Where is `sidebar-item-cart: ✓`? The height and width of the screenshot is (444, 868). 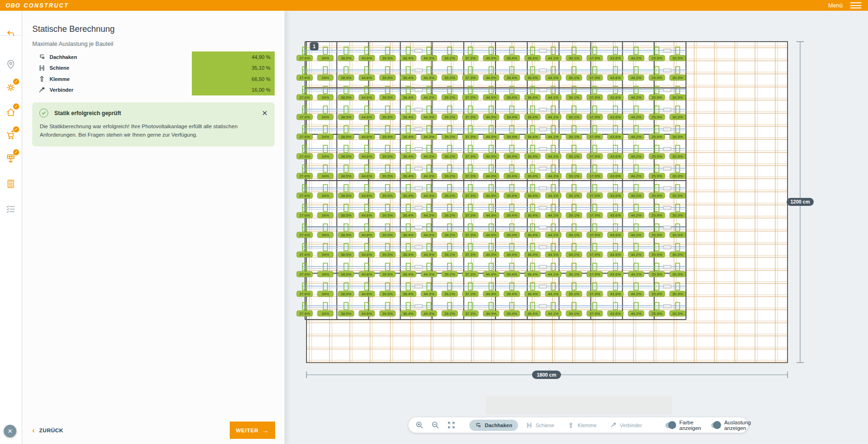 sidebar-item-cart: ✓ is located at coordinates (11, 135).